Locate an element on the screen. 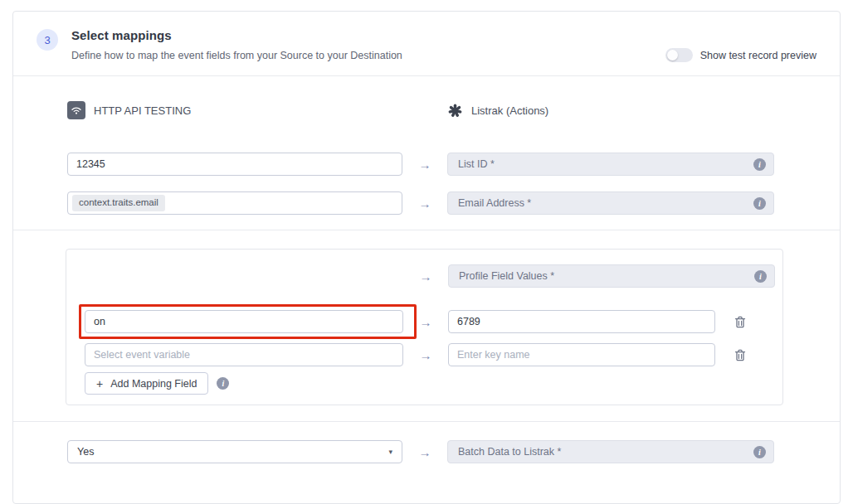 This screenshot has width=853, height=504. page-subtitle: Define how to map the event fields from … is located at coordinates (237, 56).